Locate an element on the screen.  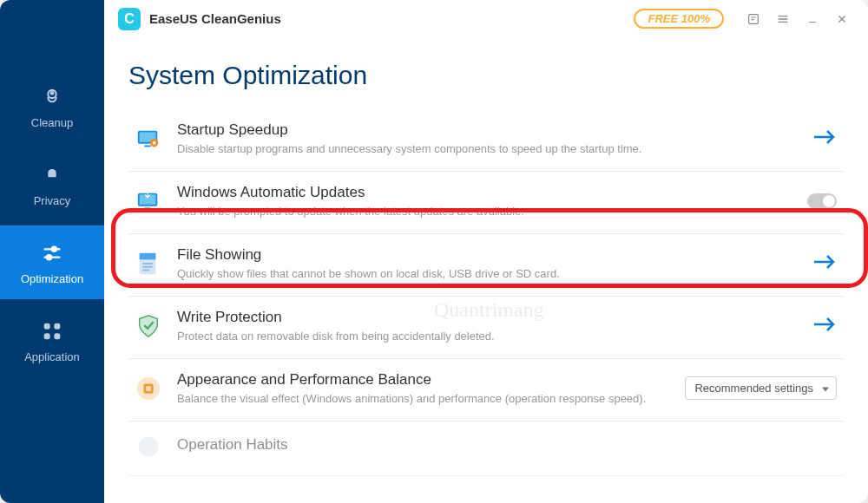
file-icon is located at coordinates (148, 264).